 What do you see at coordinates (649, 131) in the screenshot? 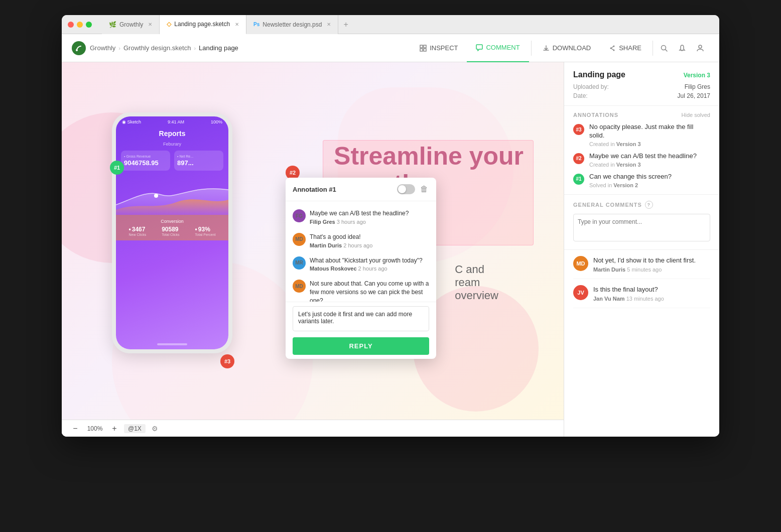
I see `annotation-text-3: No opacity please. Just make the fill so…` at bounding box center [649, 131].